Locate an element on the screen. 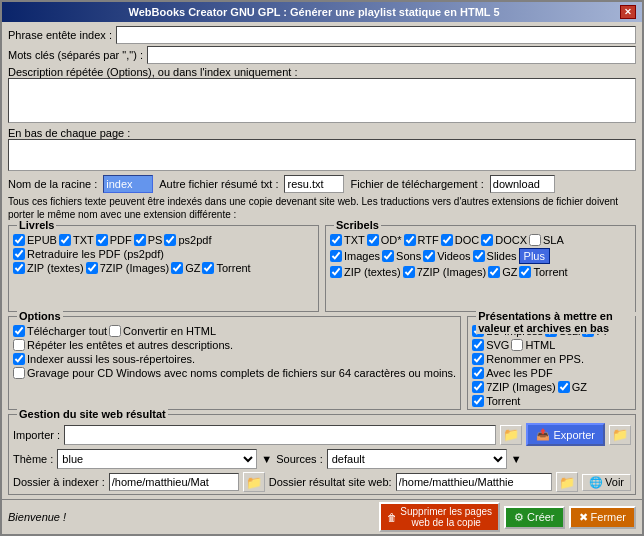 This screenshot has height=536, width=644. scribels-zip-checkbox is located at coordinates (336, 272).